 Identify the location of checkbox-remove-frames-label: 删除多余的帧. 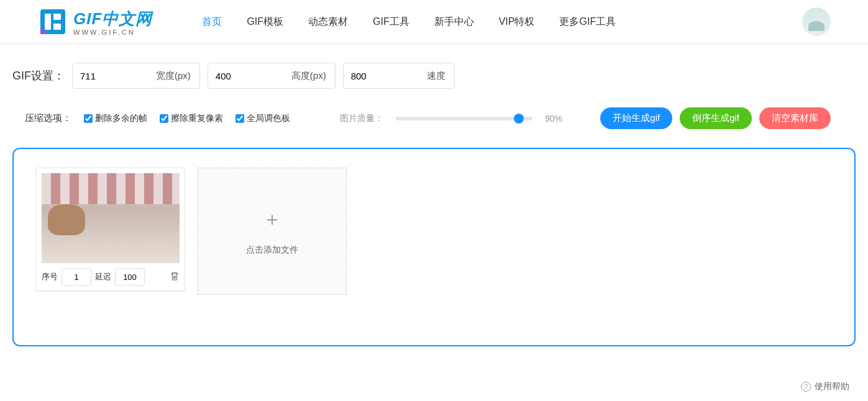
(121, 119).